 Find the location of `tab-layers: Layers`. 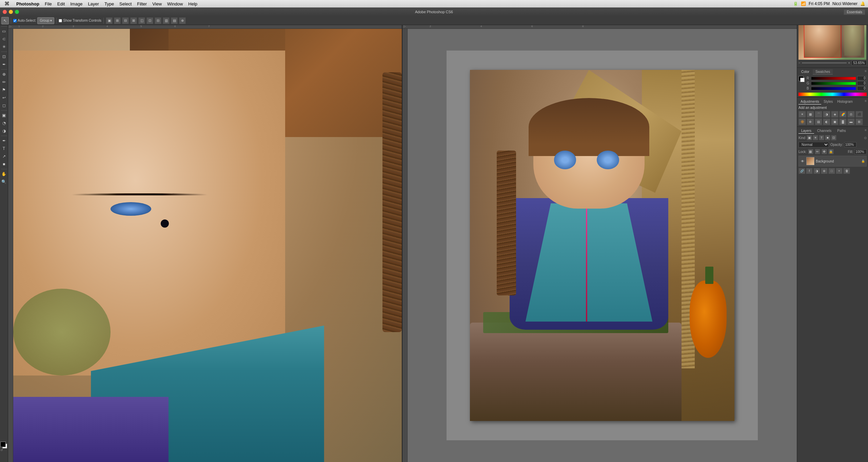

tab-layers: Layers is located at coordinates (806, 131).